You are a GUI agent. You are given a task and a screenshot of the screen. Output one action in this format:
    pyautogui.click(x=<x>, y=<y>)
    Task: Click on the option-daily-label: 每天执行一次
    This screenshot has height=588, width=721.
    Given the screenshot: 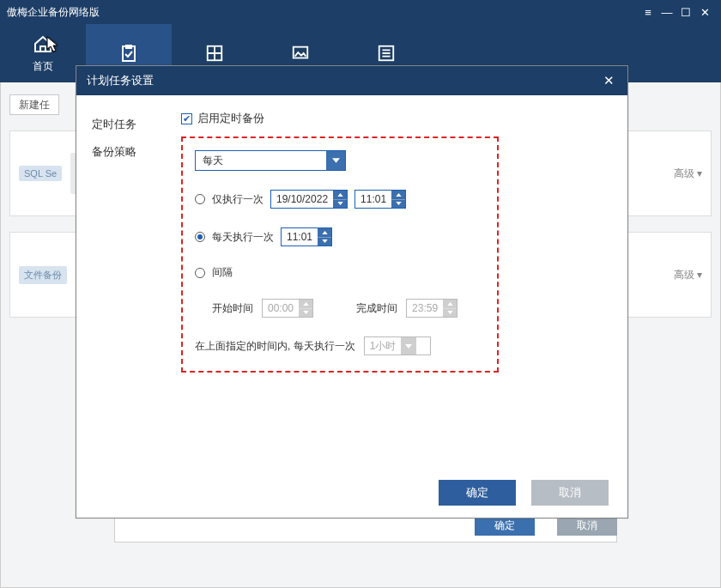 What is the action you would take?
    pyautogui.click(x=243, y=237)
    